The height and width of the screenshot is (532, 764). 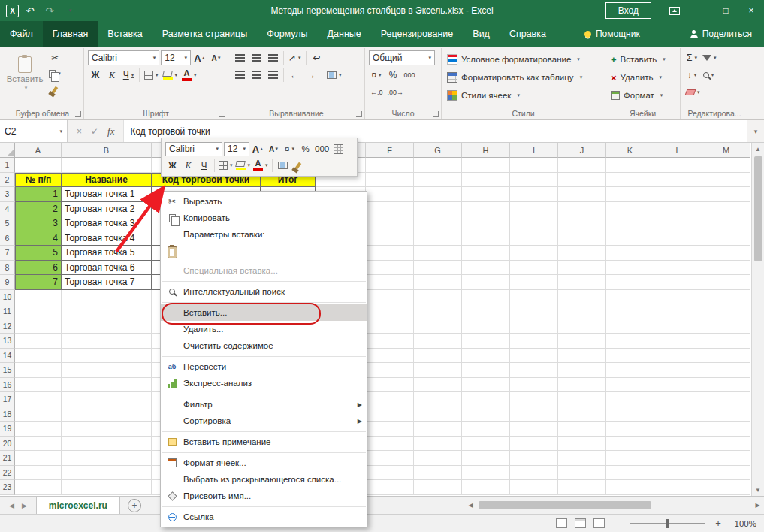 What do you see at coordinates (107, 415) in the screenshot?
I see `cell-B18` at bounding box center [107, 415].